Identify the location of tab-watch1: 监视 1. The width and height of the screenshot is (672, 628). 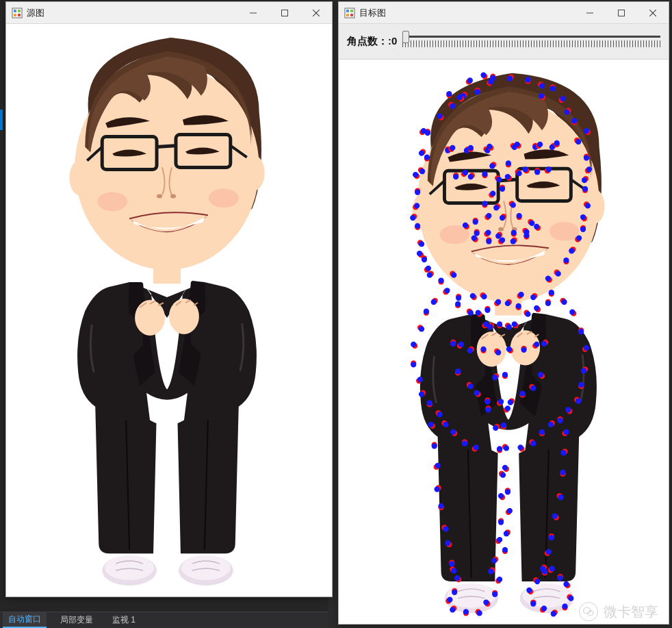
(124, 620).